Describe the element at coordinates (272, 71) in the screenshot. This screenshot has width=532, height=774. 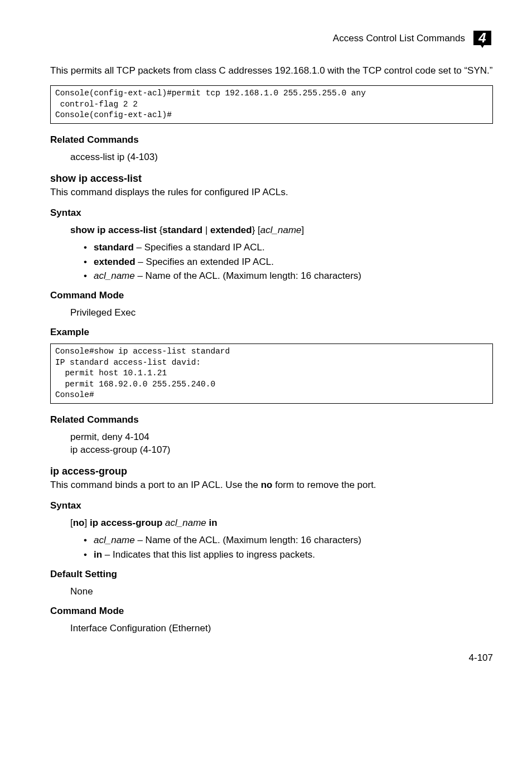
I see `intro-paragraph: This permits all TCP packets from class …` at that location.